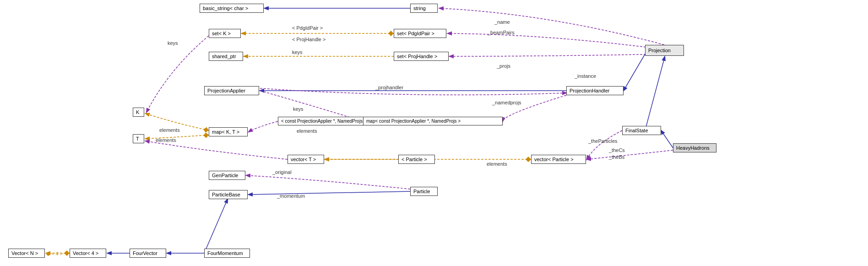  I want to click on node-vector-particle: vector< Particle >, so click(559, 159).